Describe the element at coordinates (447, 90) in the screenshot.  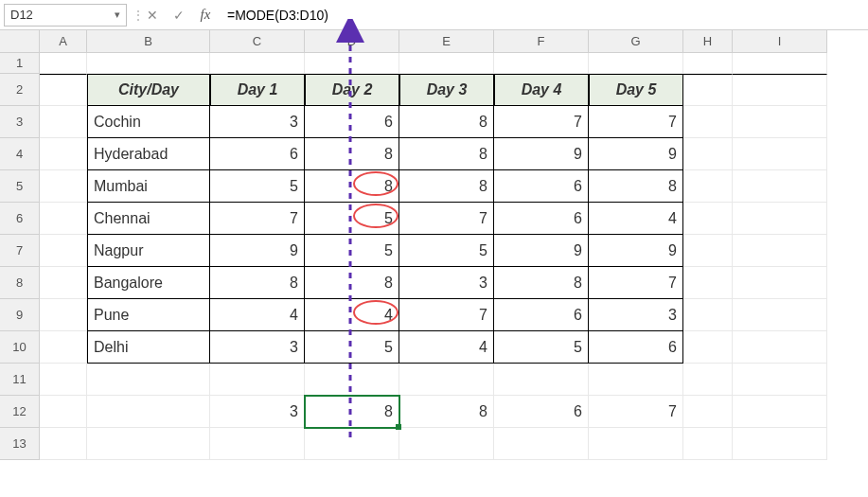
I see `cell: Day 3` at that location.